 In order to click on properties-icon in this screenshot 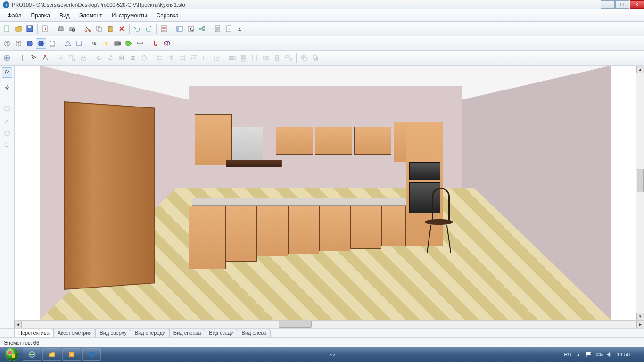, I will do `click(164, 29)`.